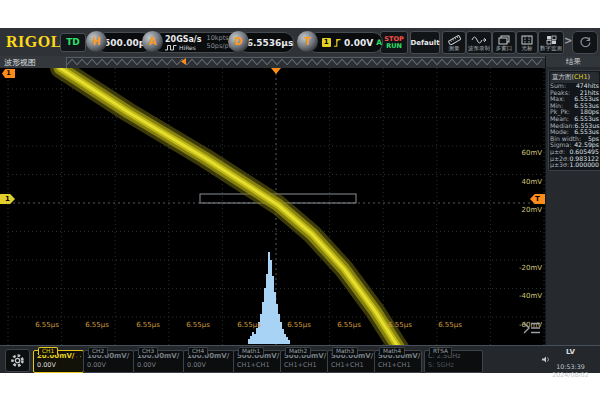 The width and height of the screenshot is (600, 400). Describe the element at coordinates (76, 357) in the screenshot. I see `dc-coupling-icon` at that location.